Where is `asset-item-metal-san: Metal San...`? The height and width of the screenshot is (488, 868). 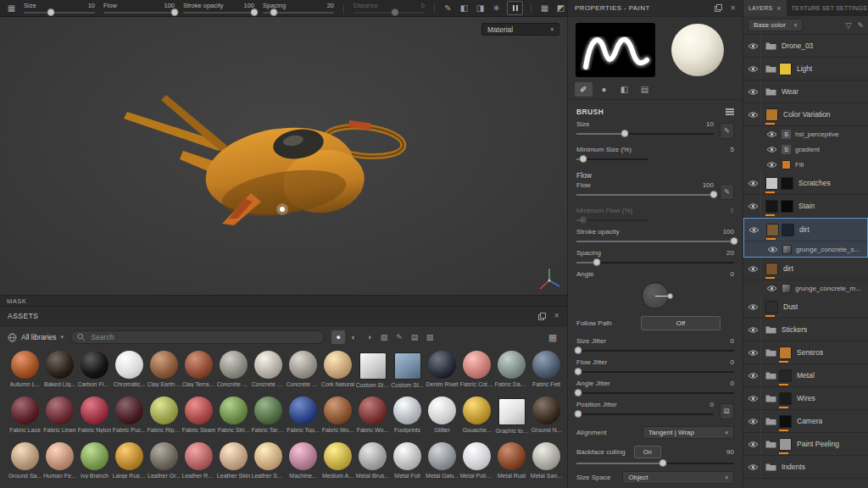 asset-item-metal-san: Metal San... is located at coordinates (546, 465).